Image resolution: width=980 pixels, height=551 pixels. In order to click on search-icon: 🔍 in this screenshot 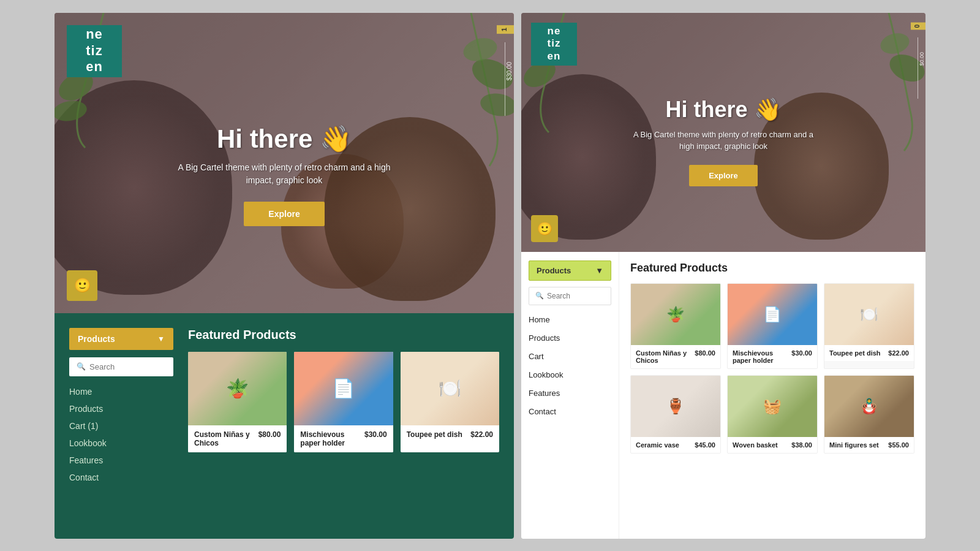, I will do `click(81, 367)`.